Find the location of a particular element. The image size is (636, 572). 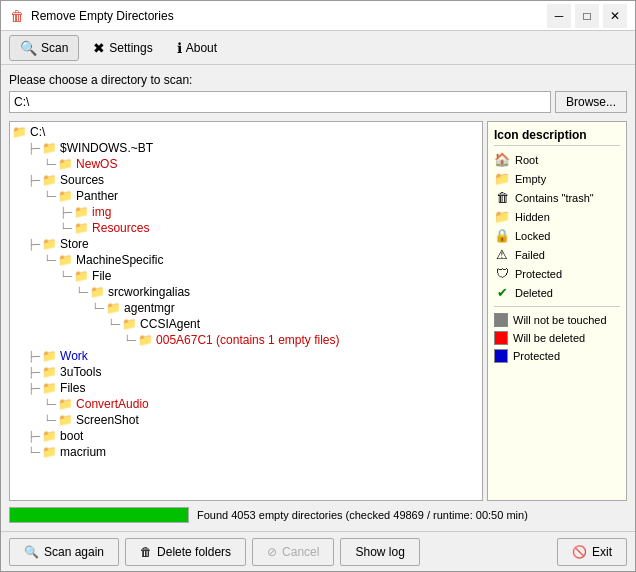

tree-item: ├─📁img is located at coordinates (246, 212).